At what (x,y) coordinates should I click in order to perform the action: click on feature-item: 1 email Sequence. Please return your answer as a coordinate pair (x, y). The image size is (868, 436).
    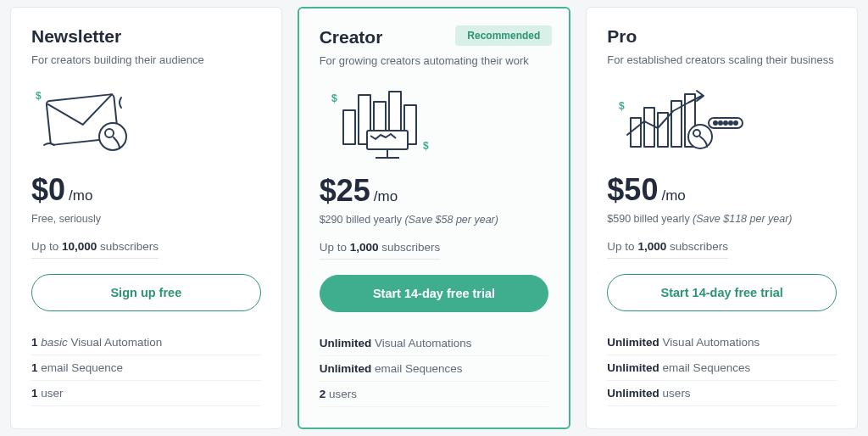
    Looking at the image, I should click on (146, 368).